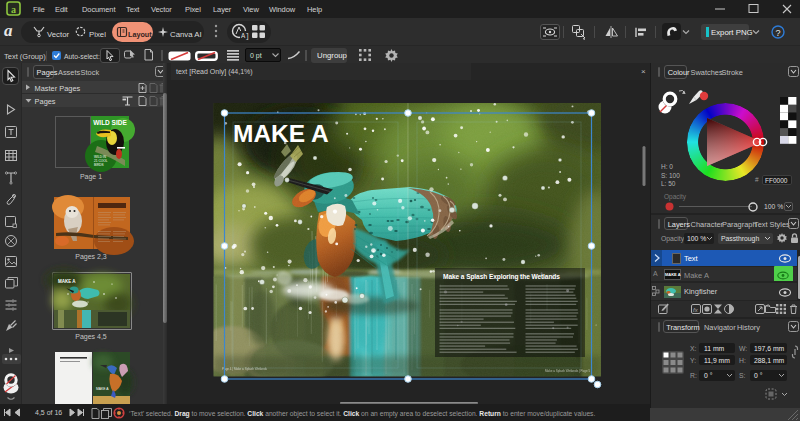 The height and width of the screenshot is (421, 800). What do you see at coordinates (568, 371) in the screenshot?
I see `svg-text:Make a Splash Wetlands |: Make a Splash Wetlands | Page 5` at bounding box center [568, 371].